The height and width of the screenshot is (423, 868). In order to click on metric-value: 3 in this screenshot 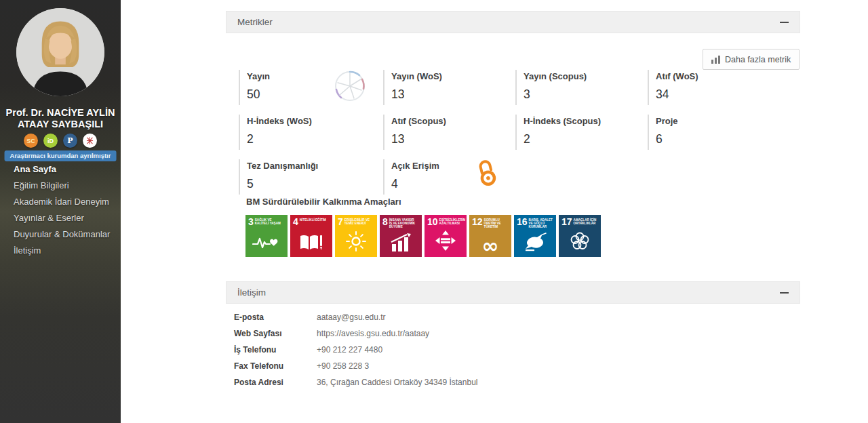, I will do `click(586, 94)`.